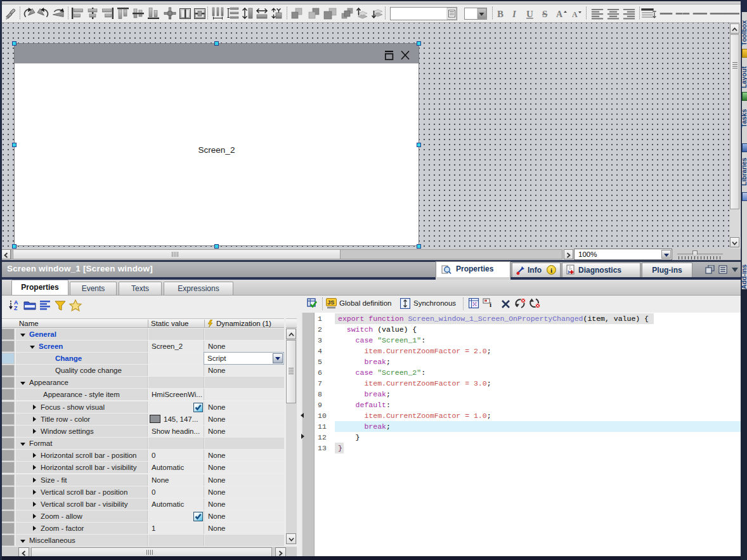 Image resolution: width=747 pixels, height=560 pixels. What do you see at coordinates (500, 14) in the screenshot?
I see `svg-text: B` at bounding box center [500, 14].